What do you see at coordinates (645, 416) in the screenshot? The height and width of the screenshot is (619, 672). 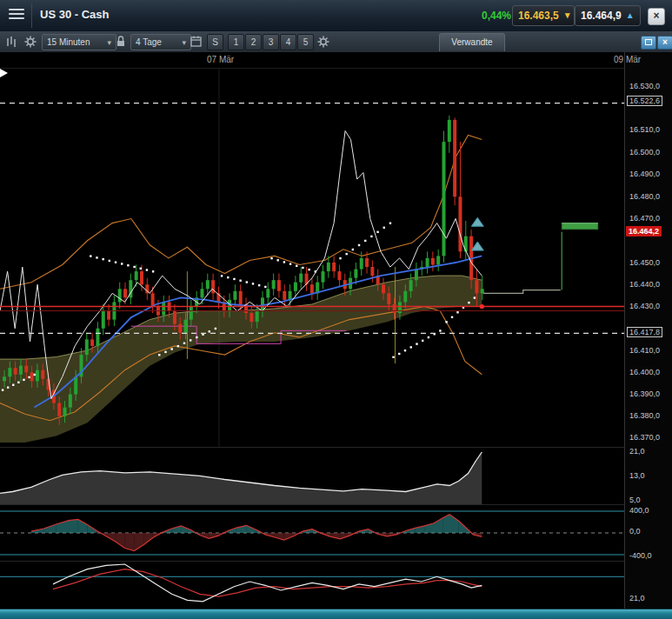 I see `axis-label: 16.380,0` at bounding box center [645, 416].